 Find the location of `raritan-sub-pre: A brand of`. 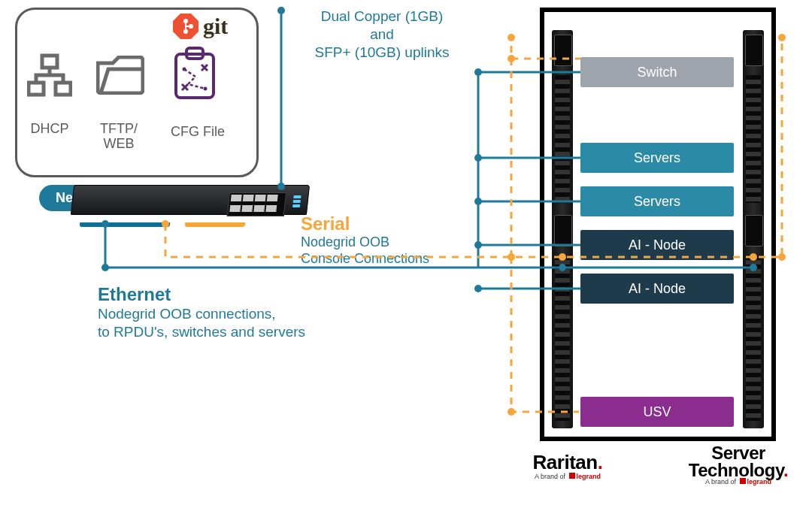

raritan-sub-pre: A brand of is located at coordinates (551, 476).